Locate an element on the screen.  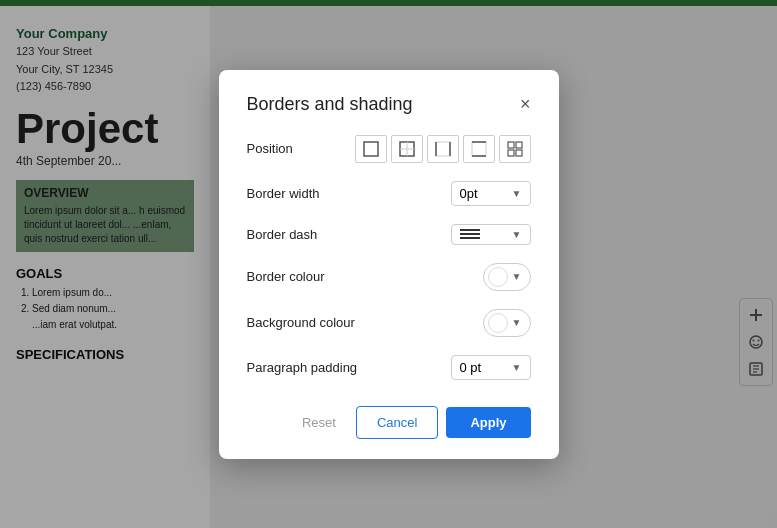
border-dash-label: Border dash is located at coordinates (282, 234).